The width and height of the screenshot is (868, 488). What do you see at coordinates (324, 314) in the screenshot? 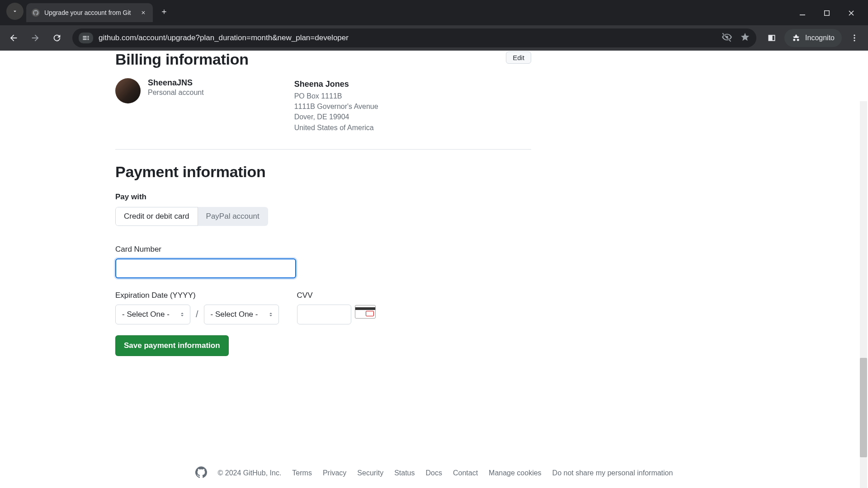
I see `cvv-input` at bounding box center [324, 314].